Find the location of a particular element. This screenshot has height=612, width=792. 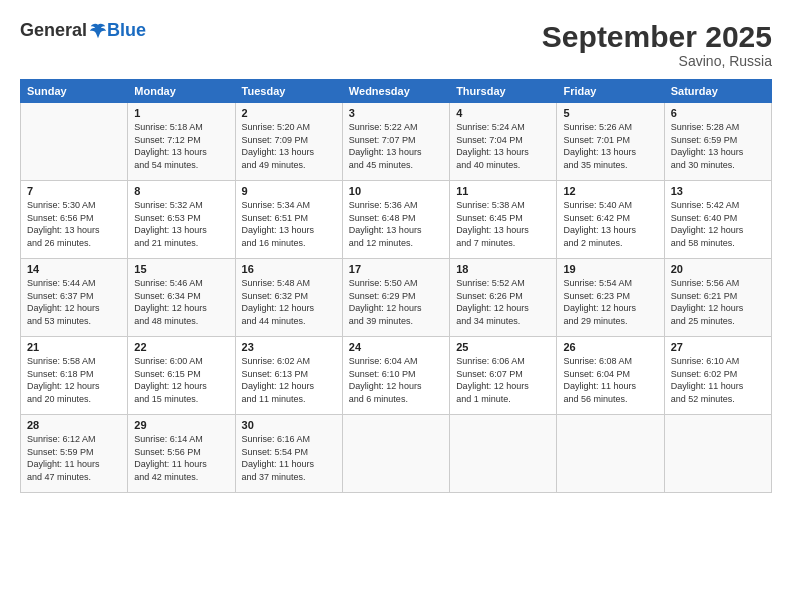

day-cell: 10Sunrise: 5:36 AM Sunset: 6:48 PM Dayli… is located at coordinates (396, 220).